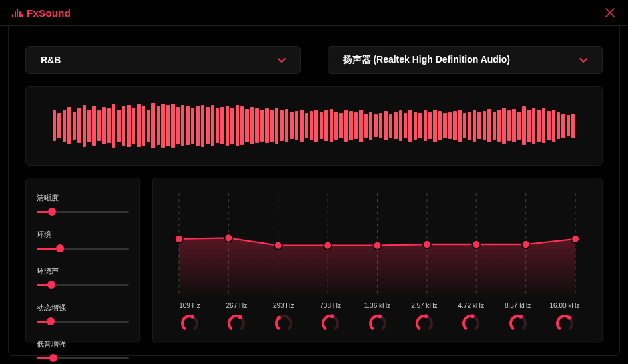  I want to click on eq-frequency-label: 16.00 kHz, so click(565, 306).